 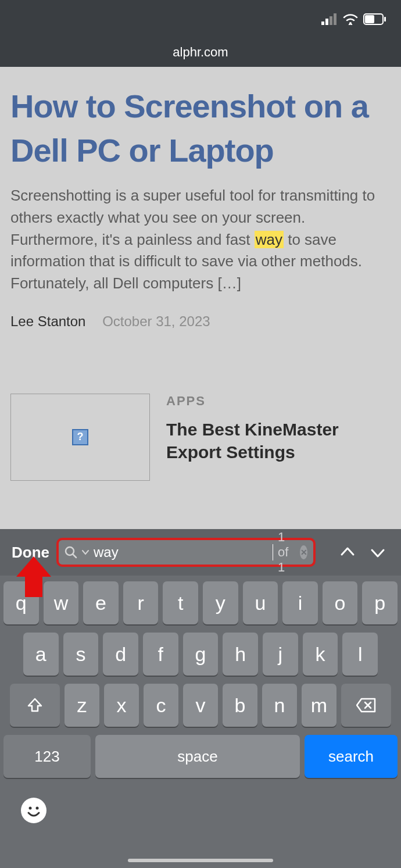 I want to click on article-date: October 31, 2023, so click(x=156, y=321).